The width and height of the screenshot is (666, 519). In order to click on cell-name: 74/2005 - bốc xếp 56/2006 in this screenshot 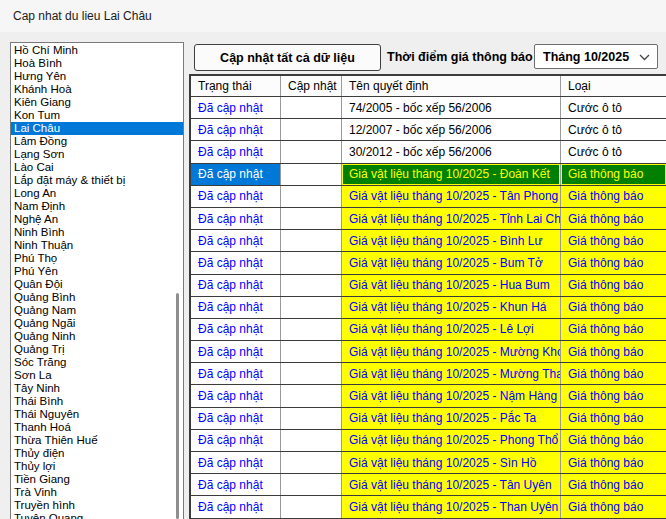, I will do `click(452, 108)`.